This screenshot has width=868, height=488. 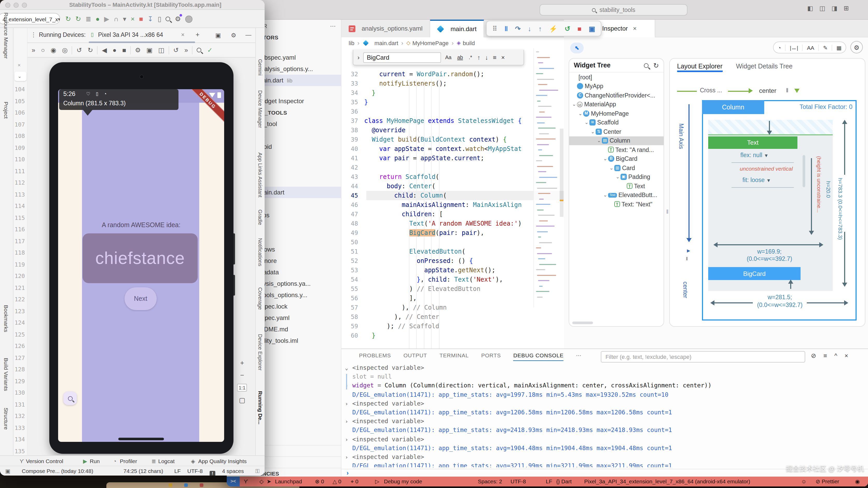 I want to click on breadcrumb: lib›main.dart›◇MyHomePage›◈build, so click(x=453, y=43).